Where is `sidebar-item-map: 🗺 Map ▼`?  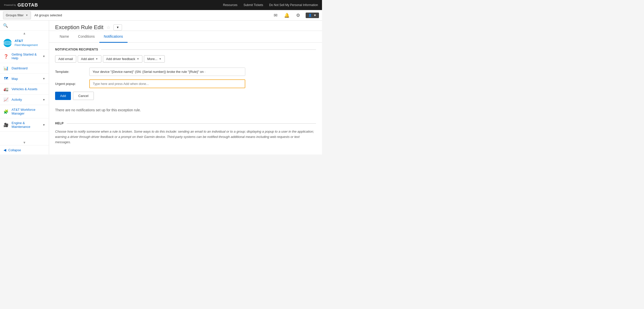
sidebar-item-map: 🗺 Map ▼ is located at coordinates (24, 79).